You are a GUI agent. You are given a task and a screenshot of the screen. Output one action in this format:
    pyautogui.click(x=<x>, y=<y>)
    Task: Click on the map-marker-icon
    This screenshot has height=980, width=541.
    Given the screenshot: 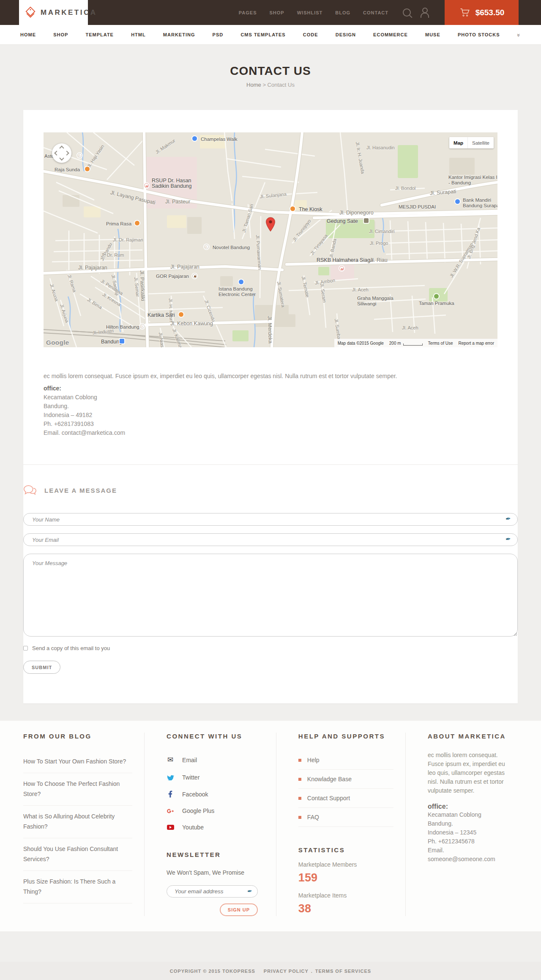 What is the action you would take?
    pyautogui.click(x=270, y=225)
    